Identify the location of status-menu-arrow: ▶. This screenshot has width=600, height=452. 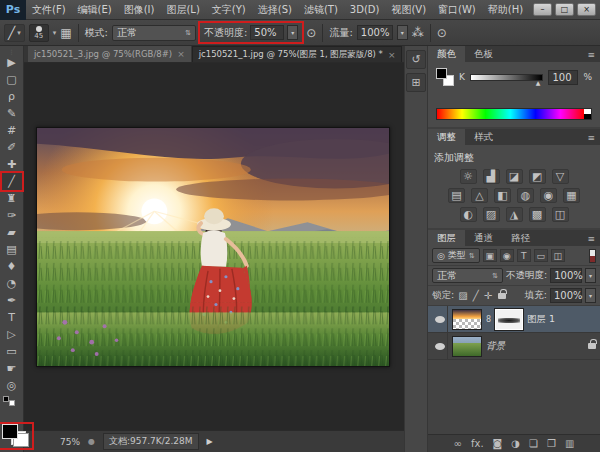
(210, 442).